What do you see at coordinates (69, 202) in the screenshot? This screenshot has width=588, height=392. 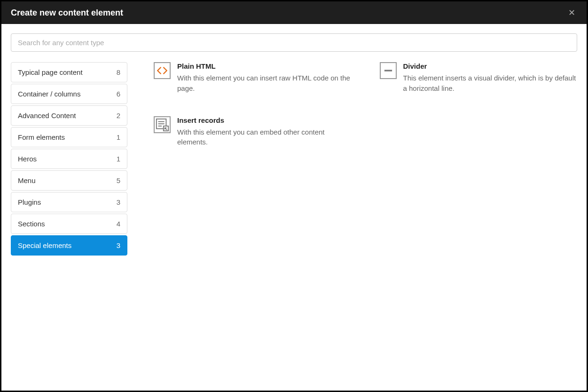 I see `sidebar-item-plugins: Plugins3` at bounding box center [69, 202].